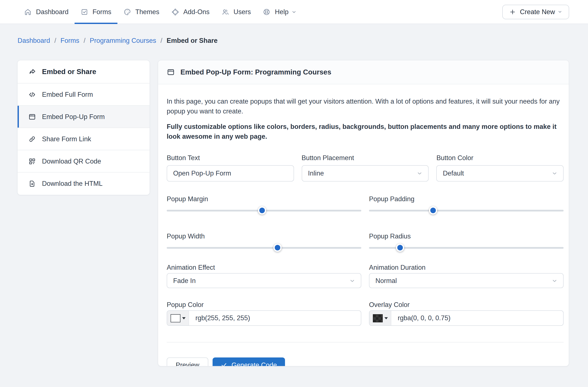 The width and height of the screenshot is (588, 387). What do you see at coordinates (262, 210) in the screenshot?
I see `popup-margin-slider-thumb` at bounding box center [262, 210].